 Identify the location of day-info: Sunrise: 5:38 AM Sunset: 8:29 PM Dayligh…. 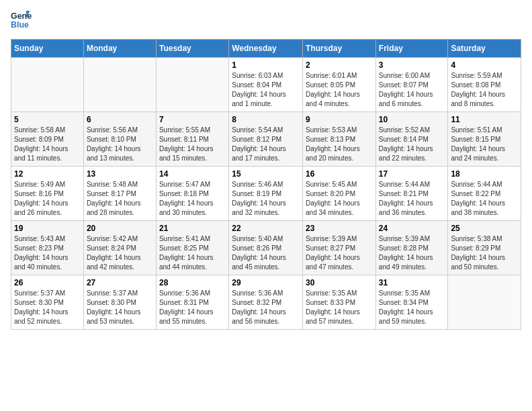
(484, 253).